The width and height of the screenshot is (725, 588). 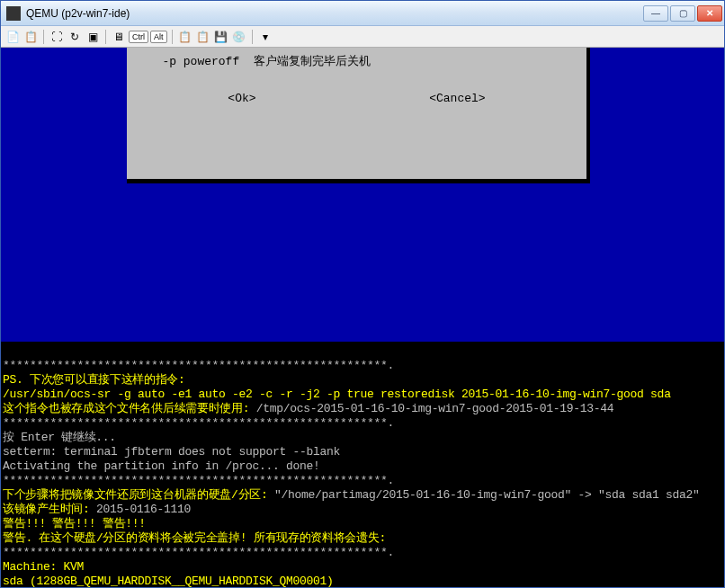 I want to click on term-line: 下个步骤将把镜像文件还原到这台机器的硬盘/分区:, so click(x=139, y=494).